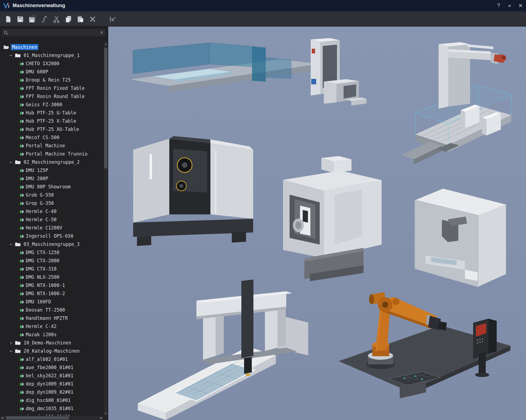 The width and height of the screenshot is (526, 420). Describe the element at coordinates (52, 113) in the screenshot. I see `tree-item-hub-ptf-25-u-table: ❯Hub PTF-25 U-Table` at that location.